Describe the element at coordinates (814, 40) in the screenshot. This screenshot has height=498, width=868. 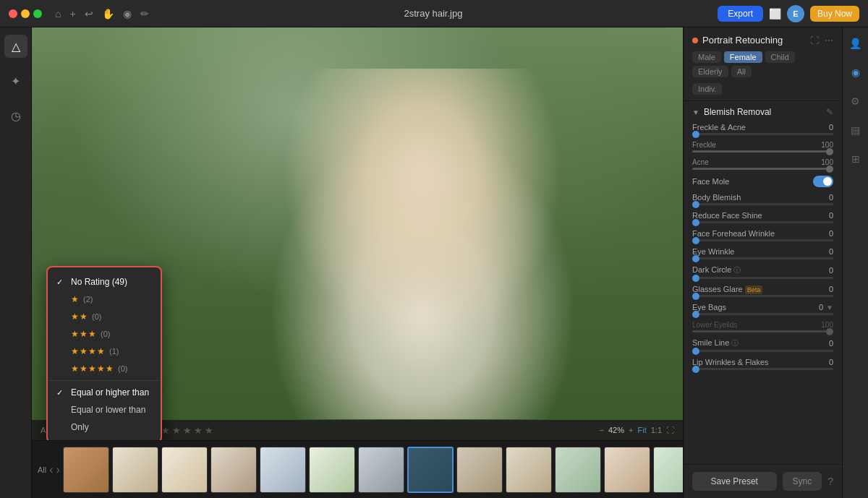
I see `expand-icon: ⛶` at that location.